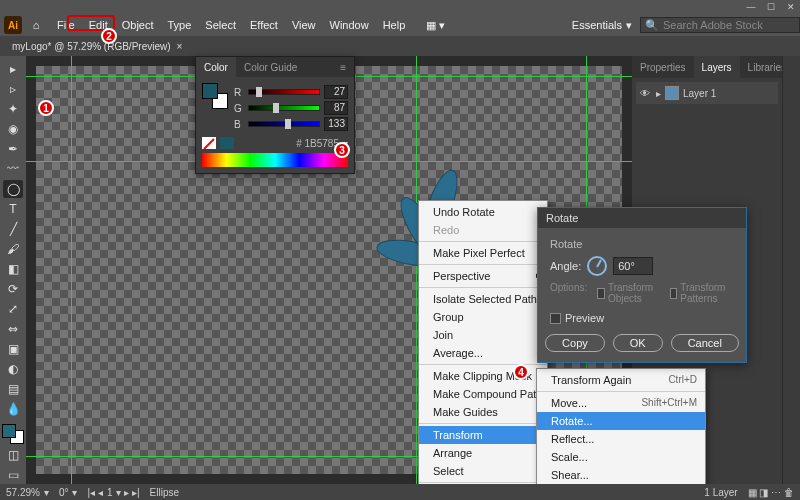 This screenshot has height=500, width=800. Describe the element at coordinates (275, 115) in the screenshot. I see `color-panel: Color Color Guide ≡ R 27 G 87` at that location.